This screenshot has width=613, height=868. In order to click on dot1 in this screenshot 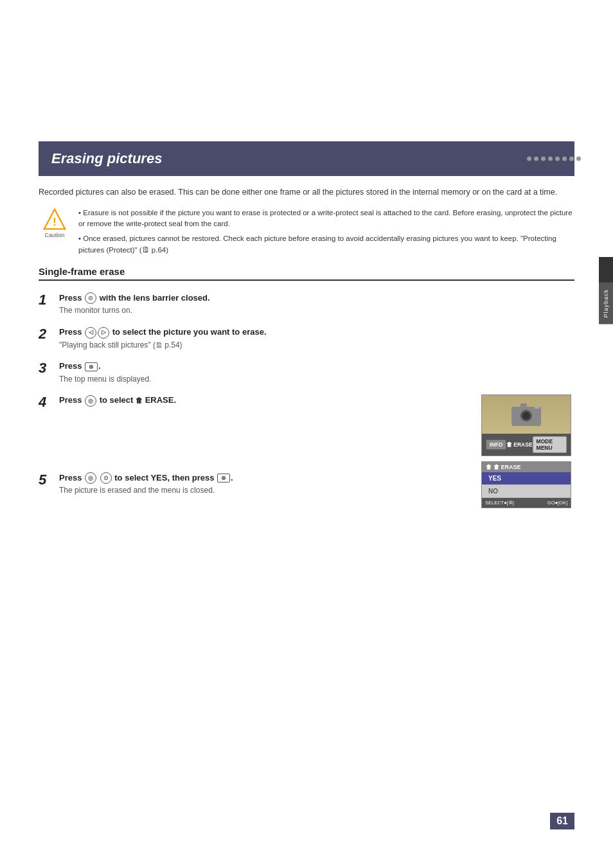, I will do `click(529, 159)`.